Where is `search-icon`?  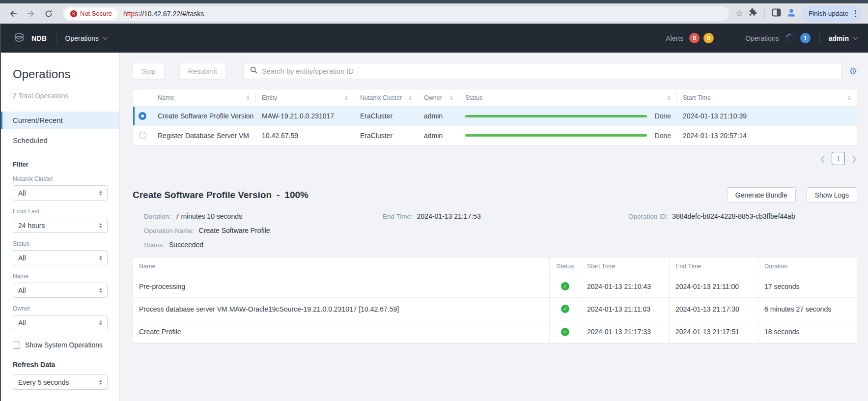
search-icon is located at coordinates (253, 71).